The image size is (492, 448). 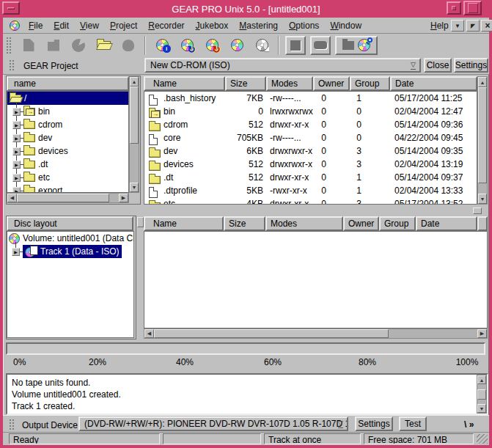 I want to click on disc-pie-button, so click(x=78, y=45).